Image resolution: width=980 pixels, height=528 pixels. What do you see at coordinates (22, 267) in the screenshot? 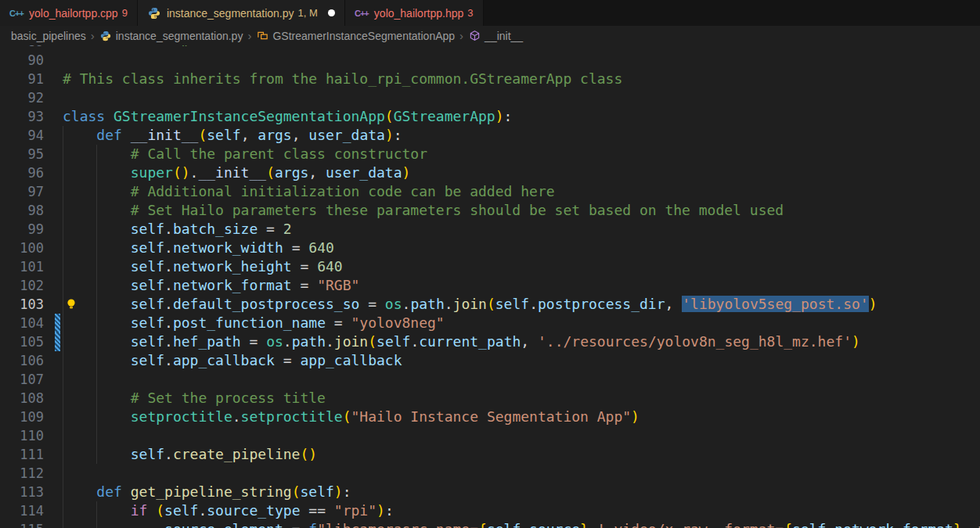
I see `line-number: 101` at bounding box center [22, 267].